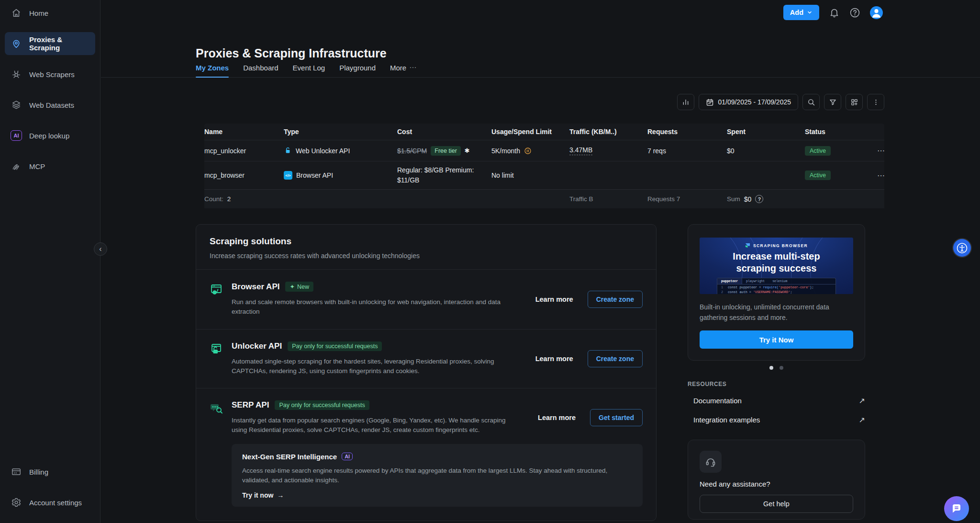 Image resolution: width=980 pixels, height=523 pixels. Describe the element at coordinates (216, 408) in the screenshot. I see `serp-api-icon` at that location.